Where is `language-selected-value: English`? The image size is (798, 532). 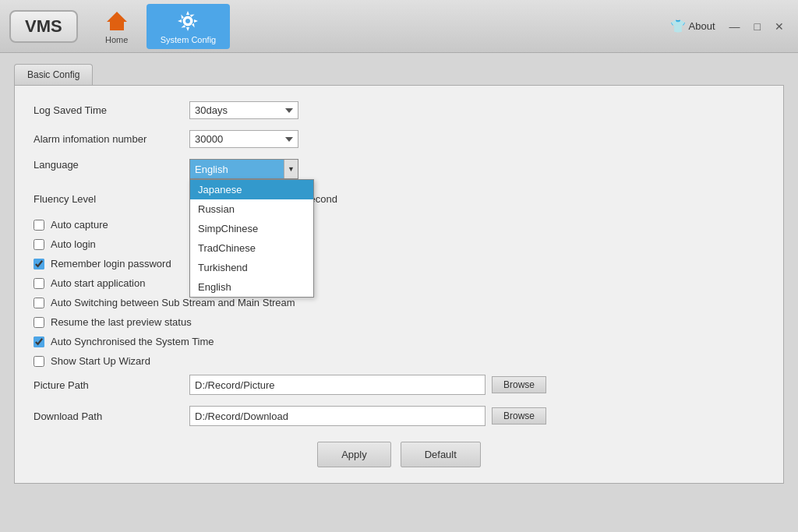 language-selected-value: English is located at coordinates (212, 170).